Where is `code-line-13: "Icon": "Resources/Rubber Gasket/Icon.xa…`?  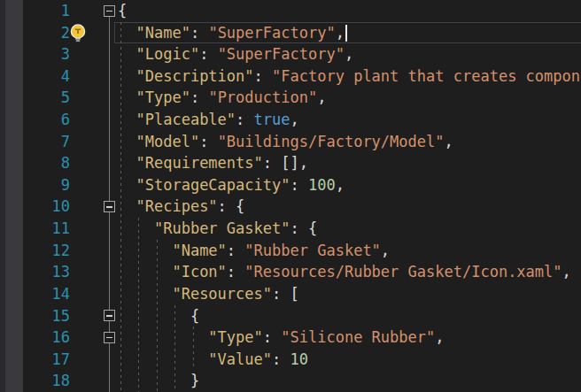 code-line-13: "Icon": "Resources/Rubber Gasket/Icon.xa… is located at coordinates (349, 273).